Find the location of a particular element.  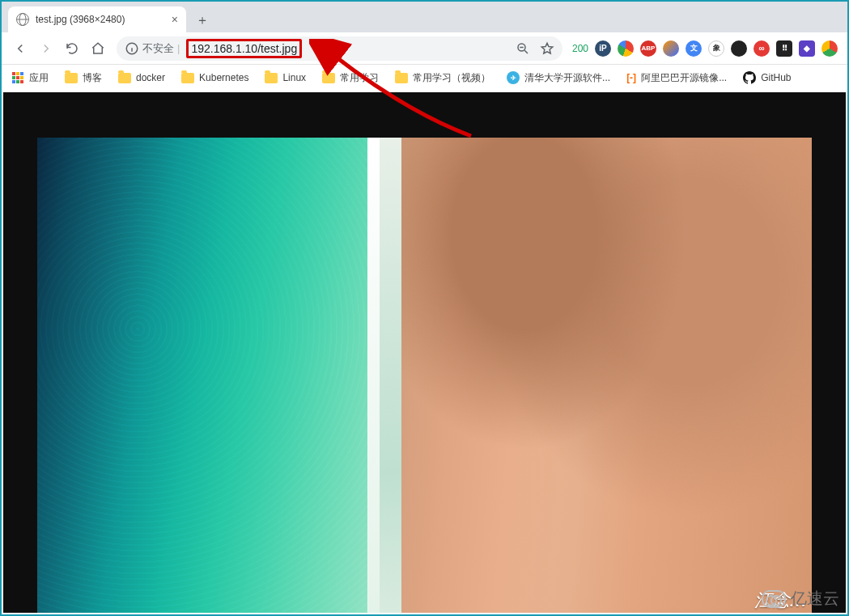

bookmark-label: 博客 is located at coordinates (92, 78).